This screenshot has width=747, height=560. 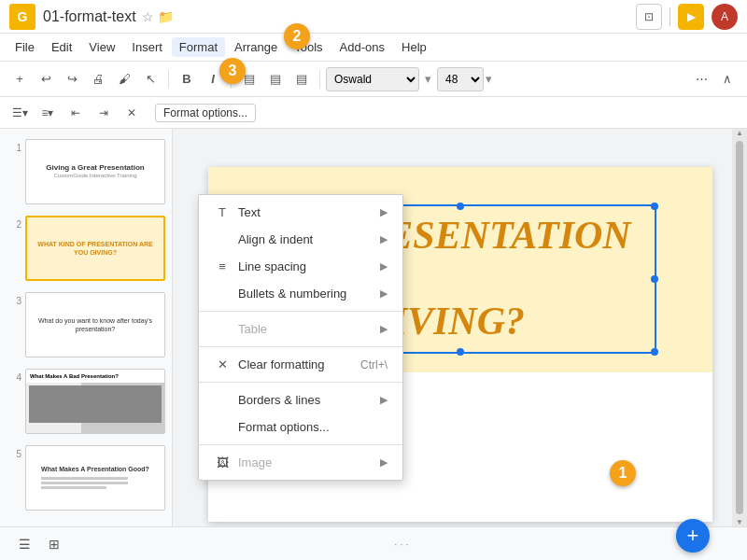 What do you see at coordinates (104, 113) in the screenshot?
I see `increase-indent-button: ⇥` at bounding box center [104, 113].